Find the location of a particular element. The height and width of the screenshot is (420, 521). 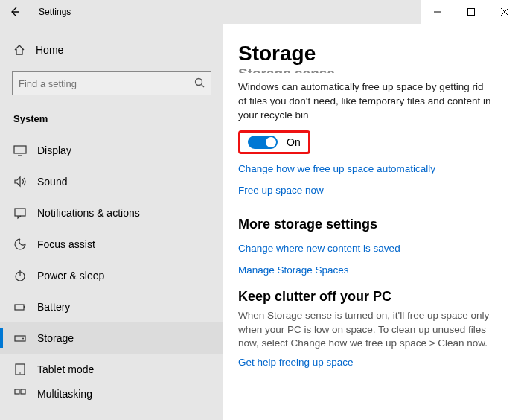

back-arrow-icon is located at coordinates (15, 12).